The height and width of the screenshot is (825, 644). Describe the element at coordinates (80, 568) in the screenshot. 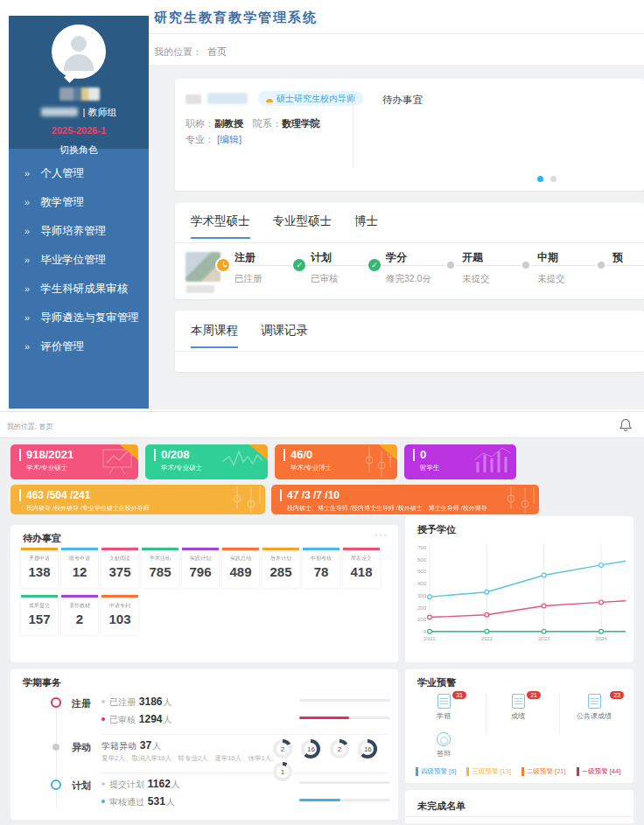

I see `todo-item: 缓考申请12` at that location.